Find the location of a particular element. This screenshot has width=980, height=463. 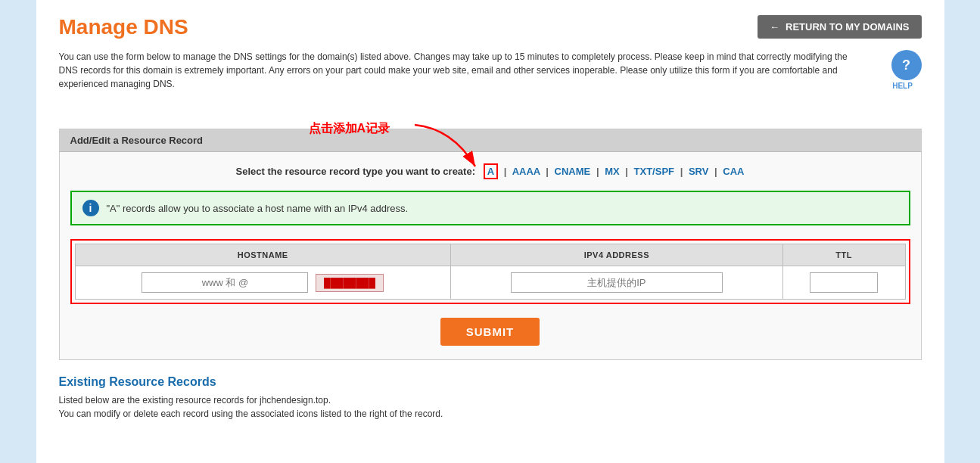

help-label: HELP is located at coordinates (902, 86).